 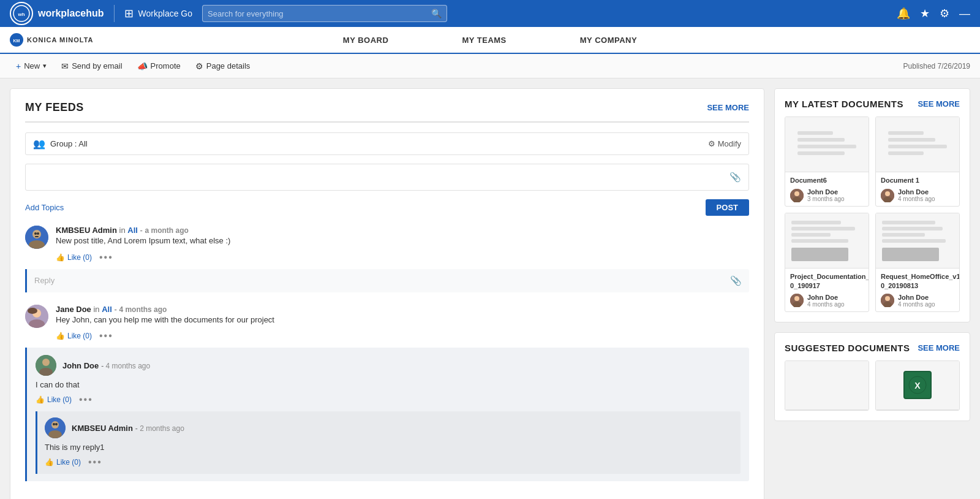 What do you see at coordinates (848, 348) in the screenshot?
I see `suggested-docs-title: SUGGESTED DOCUMENTS` at bounding box center [848, 348].